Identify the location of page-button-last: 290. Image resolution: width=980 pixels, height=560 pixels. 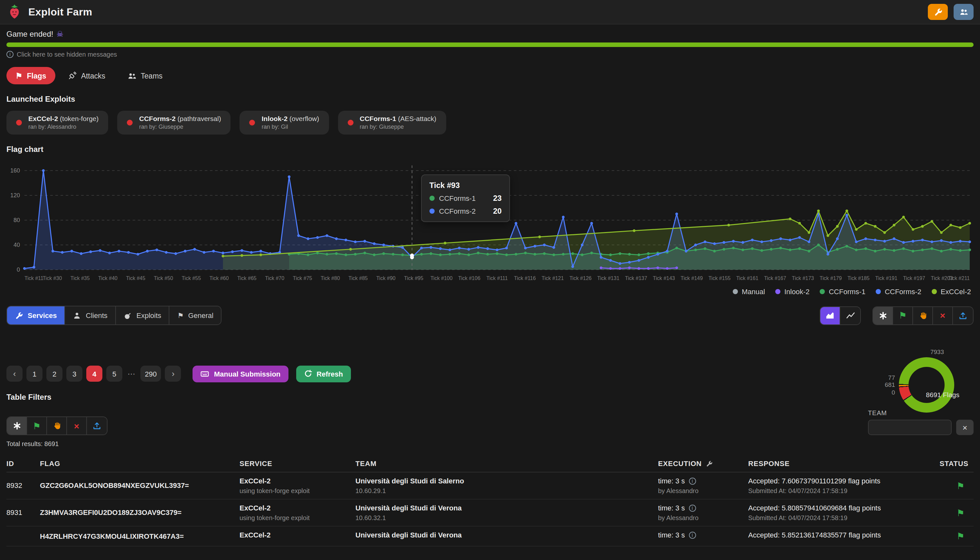
(151, 374).